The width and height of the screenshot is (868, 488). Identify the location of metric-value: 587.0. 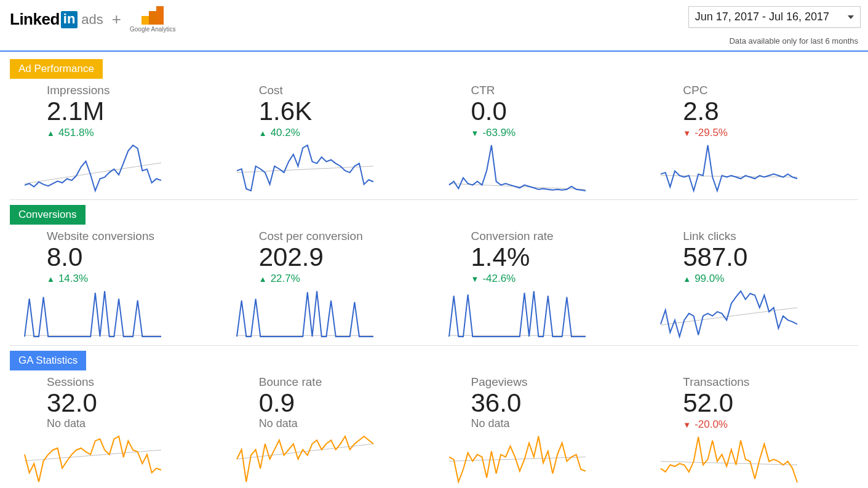
(764, 257).